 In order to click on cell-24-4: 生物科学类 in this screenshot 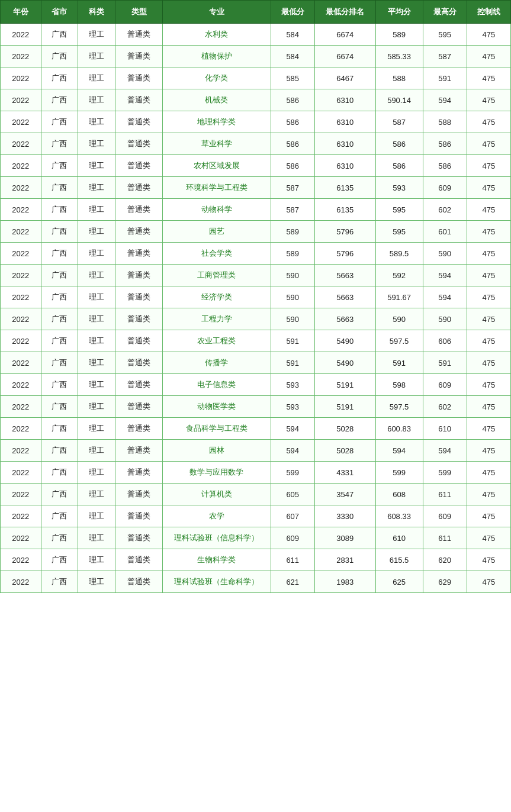, I will do `click(217, 560)`.